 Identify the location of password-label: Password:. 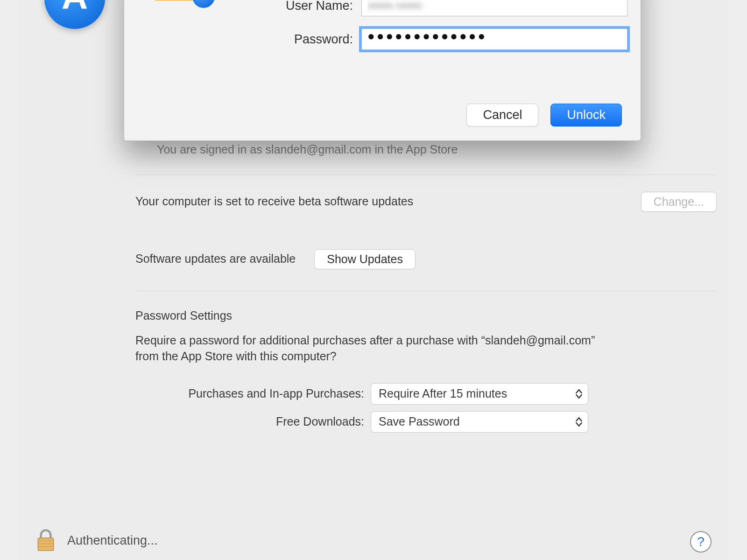
(278, 39).